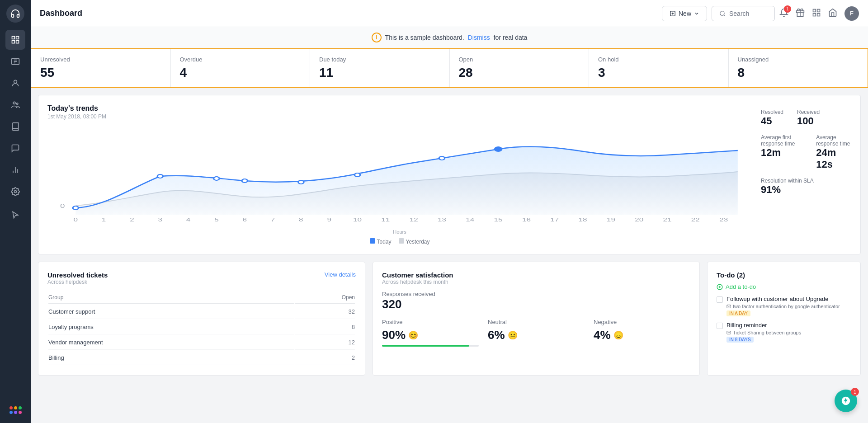  I want to click on sidebar-item-settings, so click(15, 192).